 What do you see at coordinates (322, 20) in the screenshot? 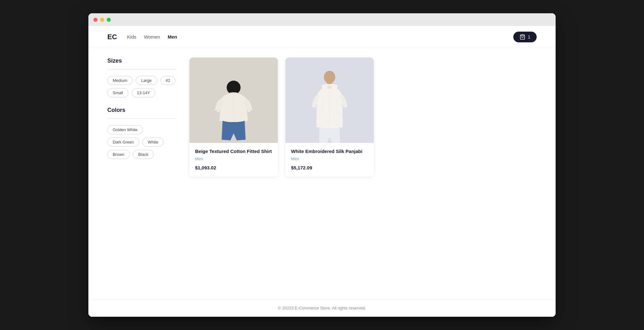
I see `browser-titlebar` at bounding box center [322, 20].